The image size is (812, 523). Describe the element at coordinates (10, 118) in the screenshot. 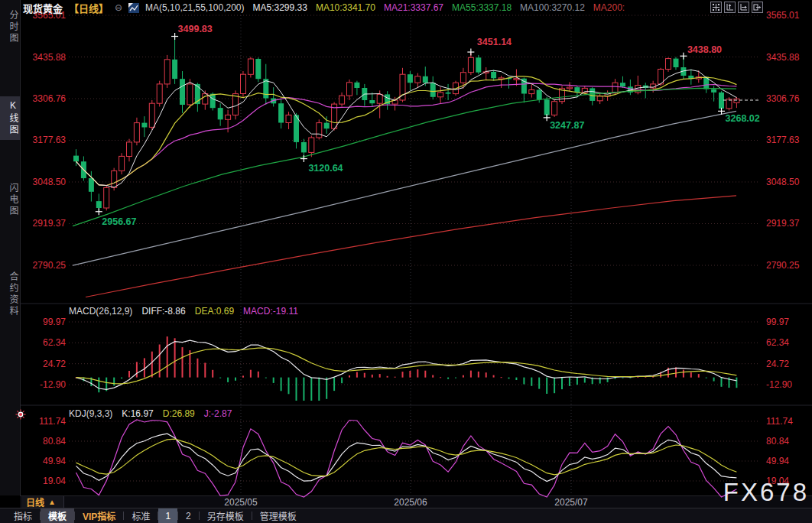

I see `sidebar-item-1: K线图` at that location.